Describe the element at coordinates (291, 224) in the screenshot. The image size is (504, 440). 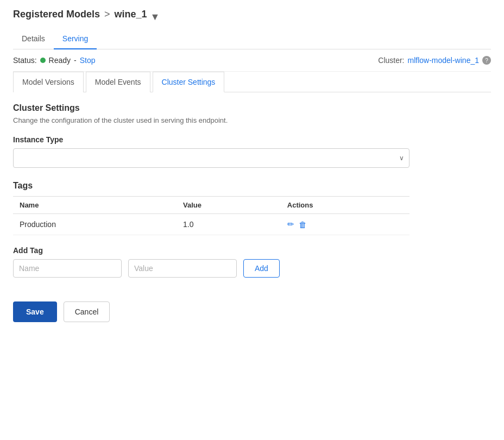
I see `edit-icon: ✏` at that location.